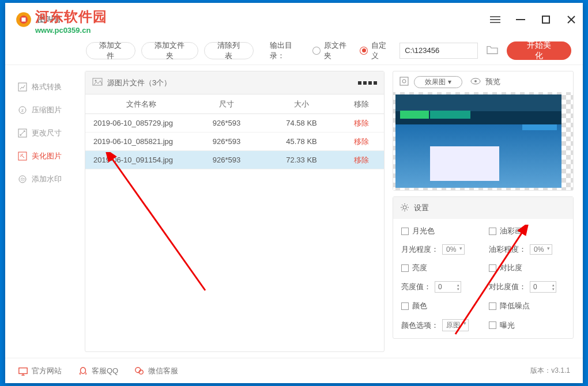  Describe the element at coordinates (550, 371) in the screenshot. I see `version-label: 版本：v3.1.1` at that location.